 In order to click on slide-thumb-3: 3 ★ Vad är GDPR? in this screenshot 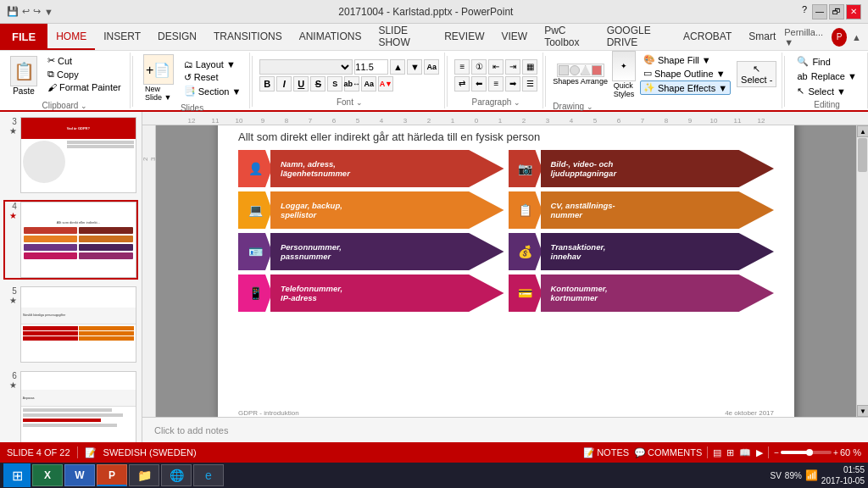, I will do `click(71, 155)`.